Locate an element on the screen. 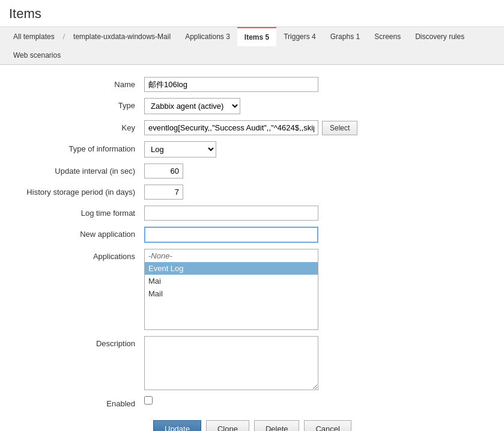  list-item-event-log: Event Log is located at coordinates (231, 268).